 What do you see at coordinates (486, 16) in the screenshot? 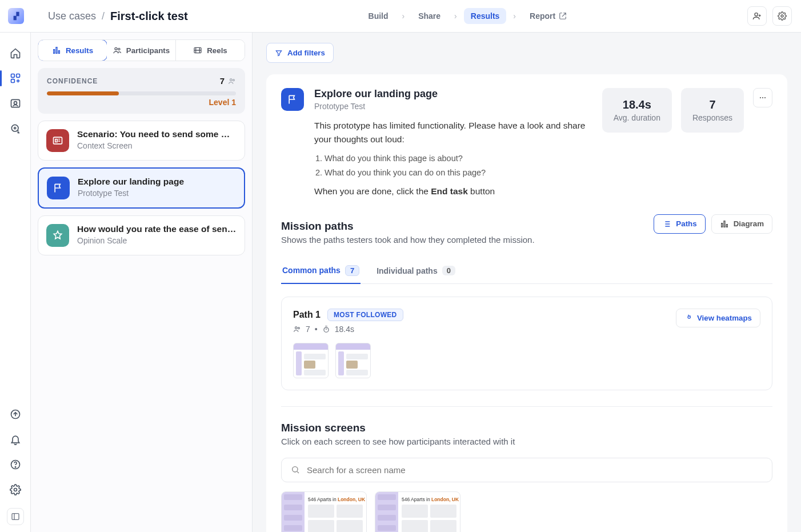
I see `step-results: Results` at bounding box center [486, 16].